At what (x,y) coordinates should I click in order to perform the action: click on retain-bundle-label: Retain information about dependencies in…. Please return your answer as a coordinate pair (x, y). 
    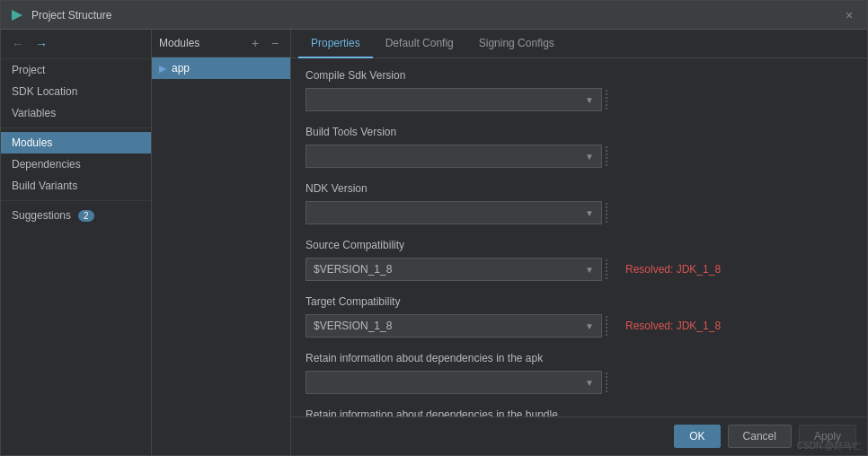
    Looking at the image, I should click on (579, 413).